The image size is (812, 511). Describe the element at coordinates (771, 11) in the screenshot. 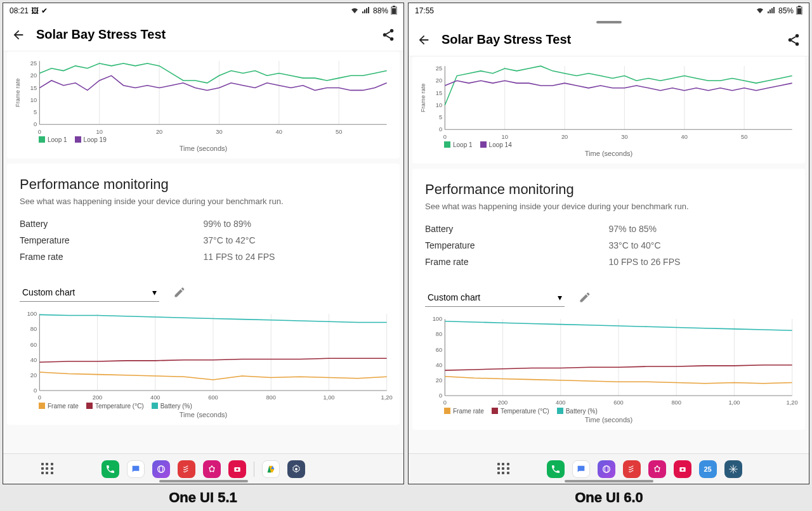

I see `signal-icon` at that location.